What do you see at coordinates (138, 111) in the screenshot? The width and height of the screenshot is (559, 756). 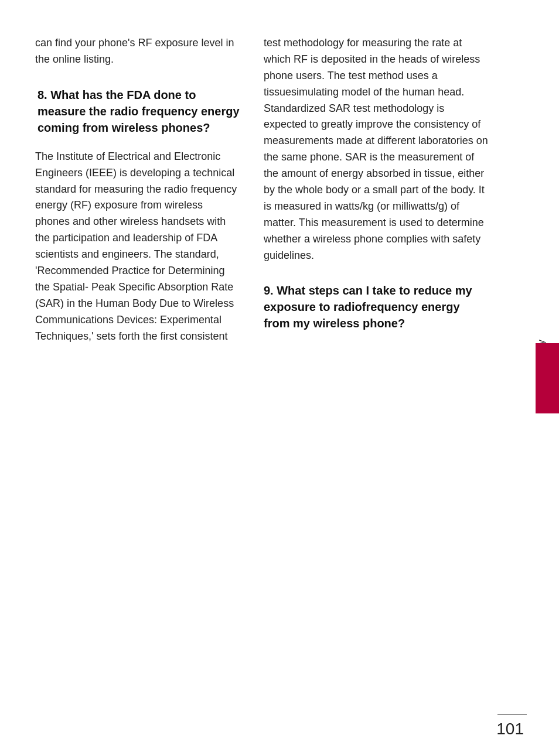 I see `section-8-heading: 8. What has the FDA done to measure the …` at bounding box center [138, 111].